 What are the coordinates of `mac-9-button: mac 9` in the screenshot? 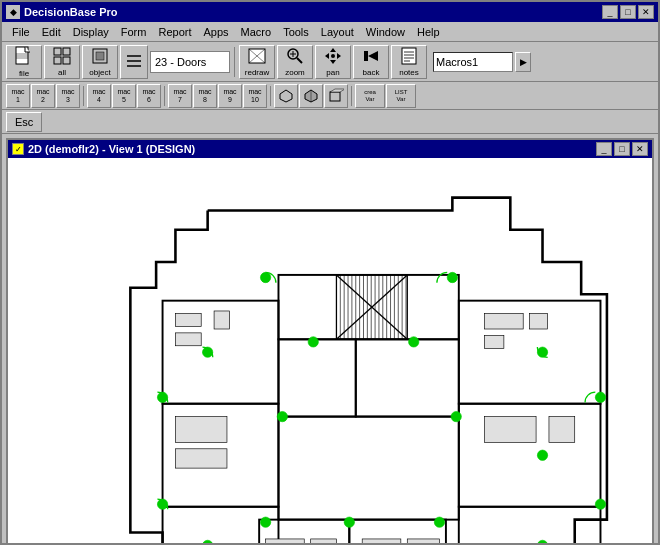 It's located at (230, 96).